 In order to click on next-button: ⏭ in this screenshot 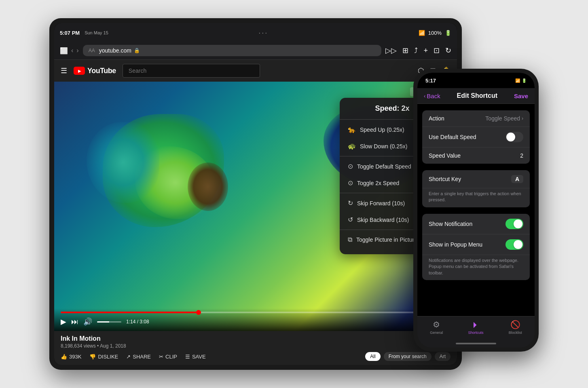, I will do `click(75, 322)`.